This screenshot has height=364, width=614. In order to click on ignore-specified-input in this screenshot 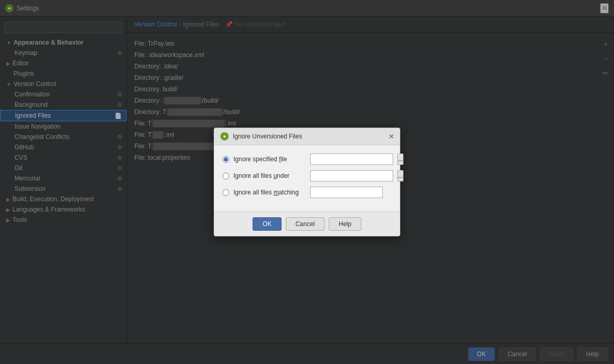, I will do `click(352, 159)`.